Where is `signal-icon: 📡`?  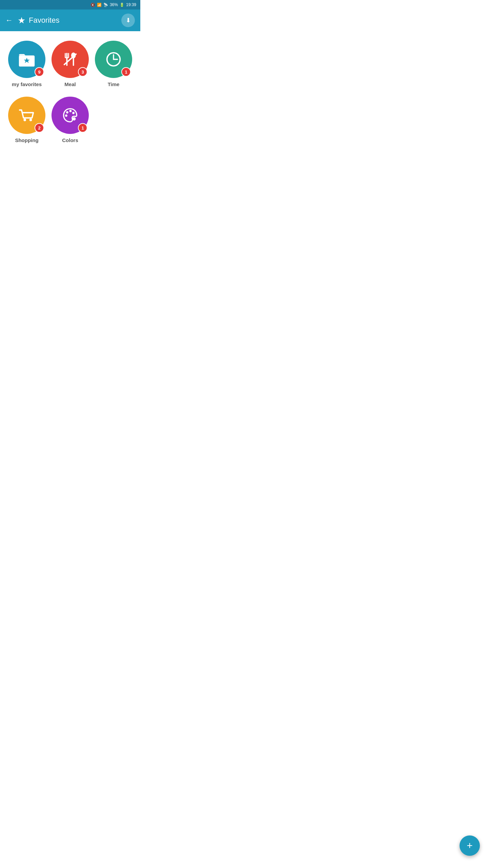
signal-icon: 📡 is located at coordinates (106, 5).